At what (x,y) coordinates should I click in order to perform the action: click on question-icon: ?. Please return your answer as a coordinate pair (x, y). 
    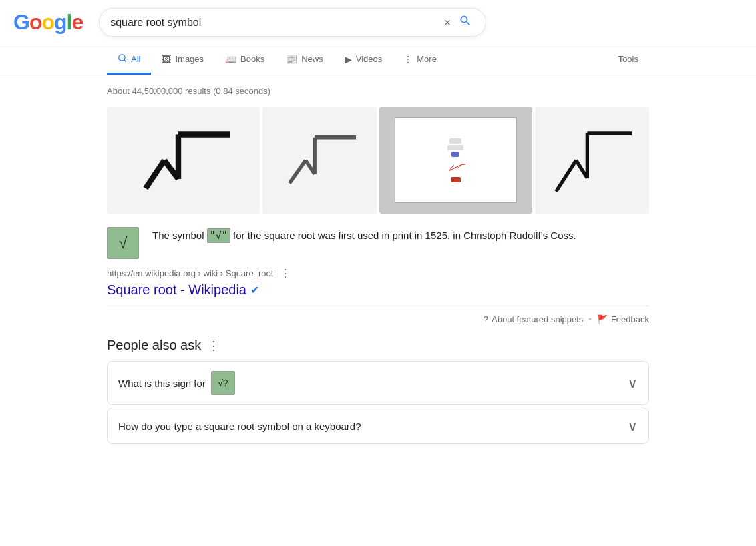
    Looking at the image, I should click on (486, 319).